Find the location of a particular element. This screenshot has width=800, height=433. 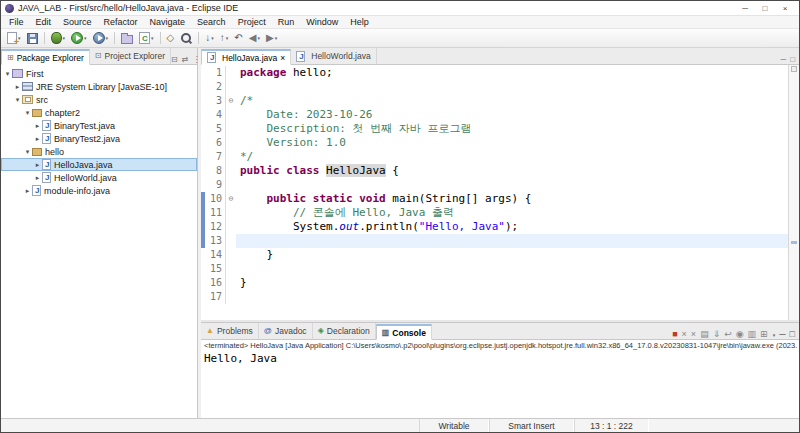

menu-file: File is located at coordinates (16, 22).